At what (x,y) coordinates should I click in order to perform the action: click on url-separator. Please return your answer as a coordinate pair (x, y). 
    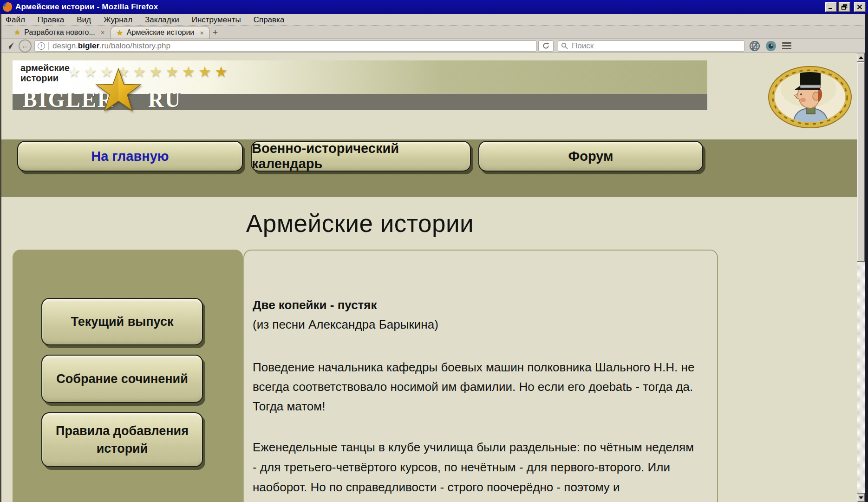
    Looking at the image, I should click on (48, 46).